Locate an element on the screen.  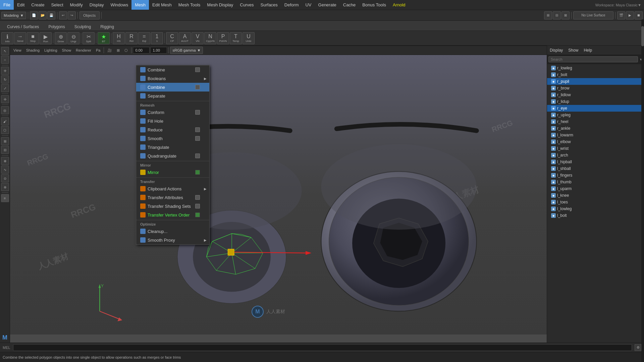
menu-entry-transfer-attributes: Transfer Attributes is located at coordinates (173, 197).